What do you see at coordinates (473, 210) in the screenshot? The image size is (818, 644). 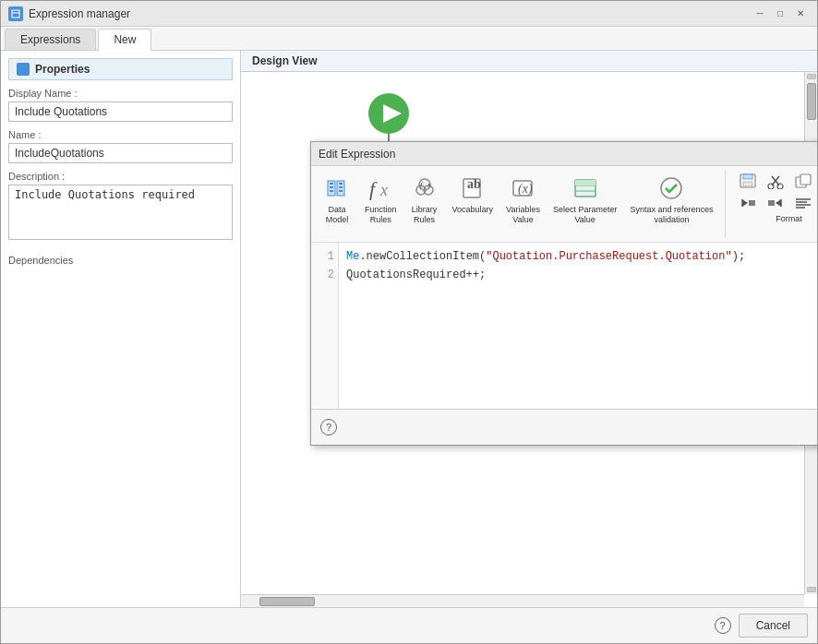 I see `vocabulary-label: Vocabulary` at bounding box center [473, 210].